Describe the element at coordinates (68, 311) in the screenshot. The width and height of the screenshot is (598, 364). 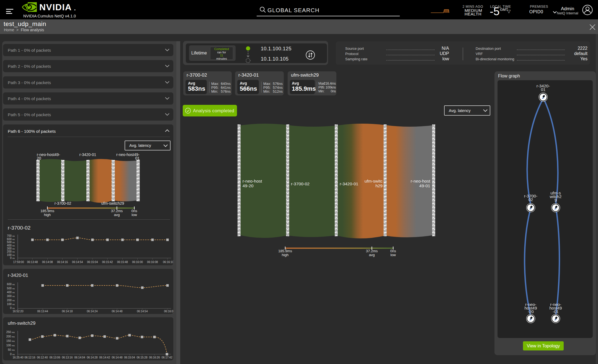
I see `svg-text: 06:14:18` at that location.